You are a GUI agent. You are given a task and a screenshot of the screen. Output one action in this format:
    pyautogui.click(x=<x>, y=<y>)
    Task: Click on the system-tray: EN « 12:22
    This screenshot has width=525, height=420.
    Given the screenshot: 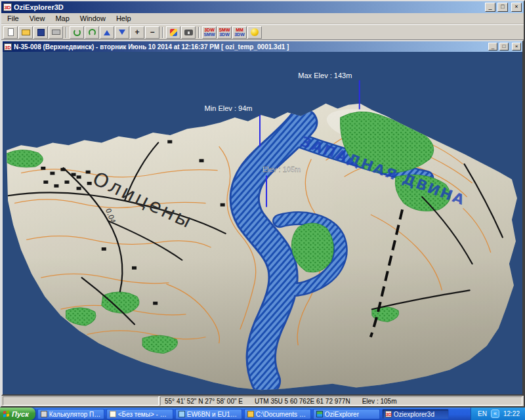 What is the action you would take?
    pyautogui.click(x=497, y=413)
    